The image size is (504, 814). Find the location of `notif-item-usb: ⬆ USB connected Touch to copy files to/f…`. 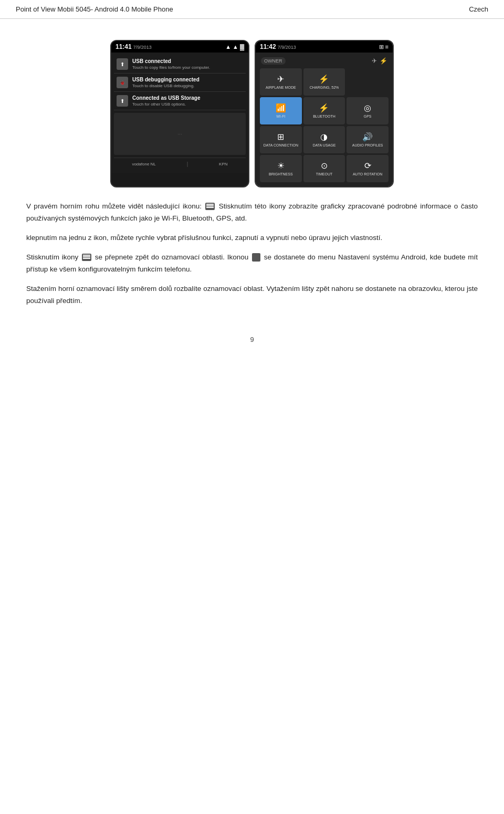

notif-item-usb: ⬆ USB connected Touch to copy files to/f… is located at coordinates (180, 64).